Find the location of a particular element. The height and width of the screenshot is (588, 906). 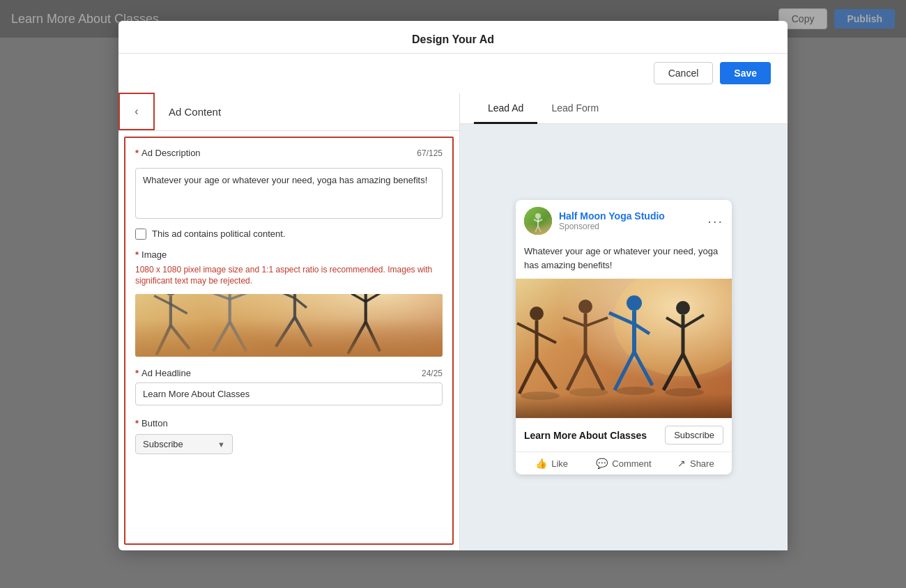

subscribe-button: Subscribe is located at coordinates (694, 435).